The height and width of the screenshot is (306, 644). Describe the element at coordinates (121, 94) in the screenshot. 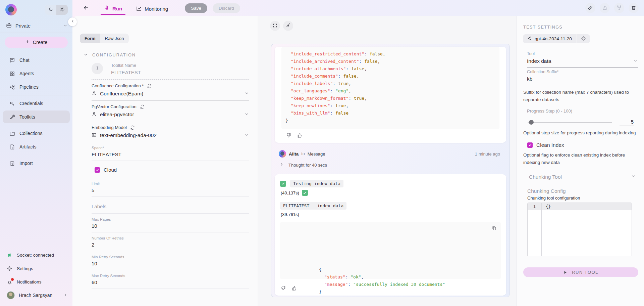

I see `confluence-config-value: Confluence(Epam)` at that location.